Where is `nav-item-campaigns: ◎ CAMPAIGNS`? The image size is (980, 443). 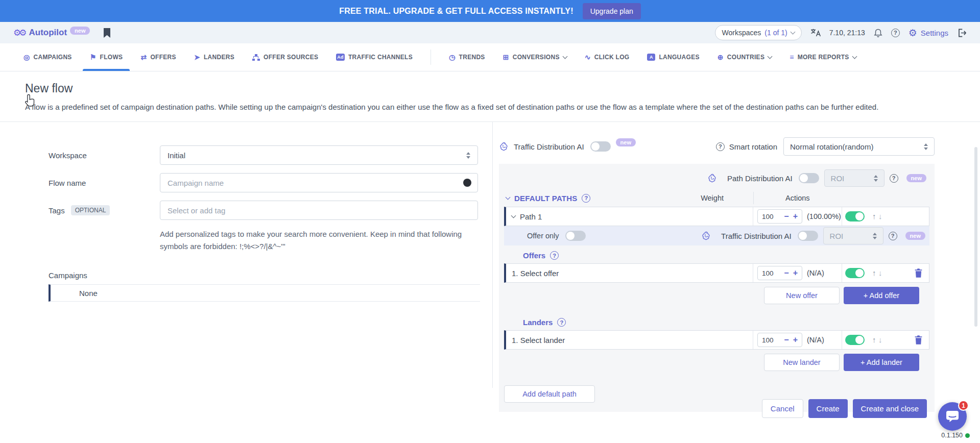
nav-item-campaigns: ◎ CAMPAIGNS is located at coordinates (48, 57).